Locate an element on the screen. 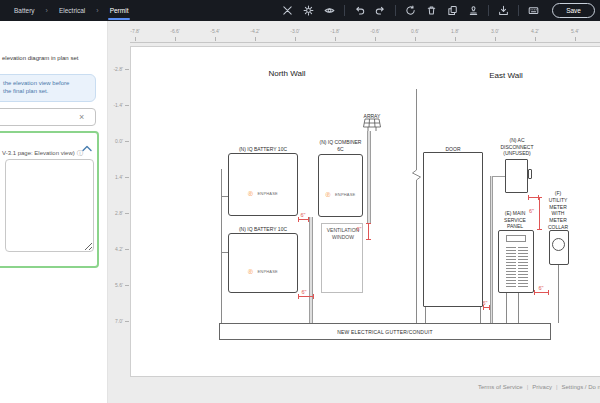  comment-panel: V-3.1 page: Elevation view)ⓘ is located at coordinates (50, 200).